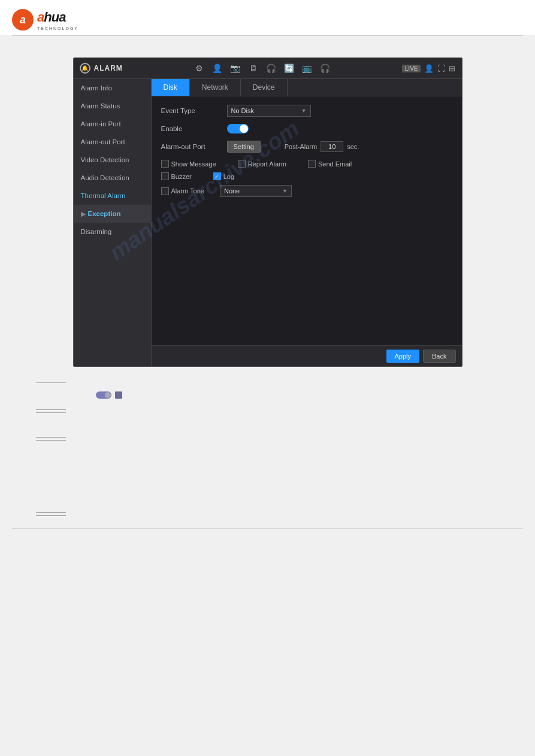  I want to click on logo-wrapper: ahua TECHNOLOGY, so click(58, 20).